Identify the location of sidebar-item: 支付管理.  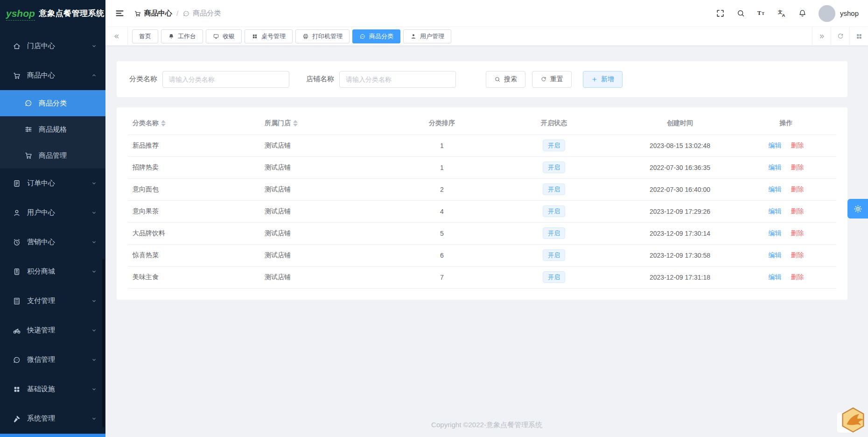
(53, 301).